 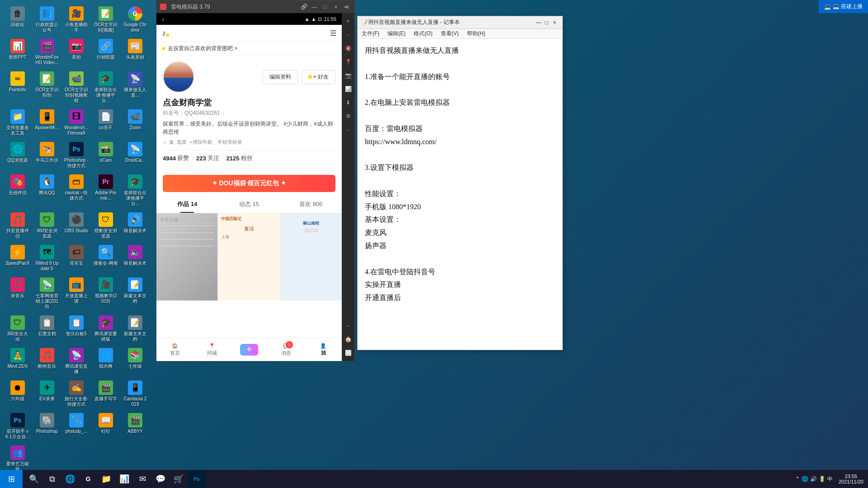 I want to click on tray-battery-icon: 🔋, so click(x=822, y=479).